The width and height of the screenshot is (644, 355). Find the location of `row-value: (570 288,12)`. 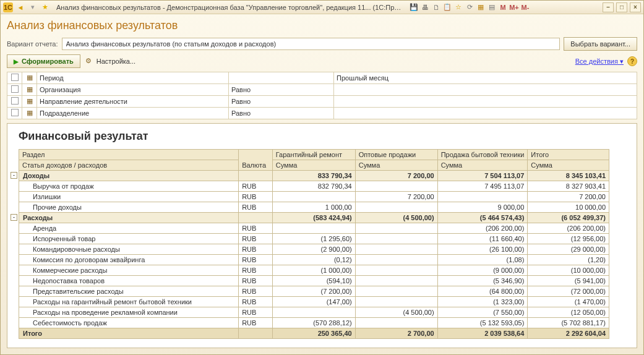

row-value: (570 288,12) is located at coordinates (314, 323).